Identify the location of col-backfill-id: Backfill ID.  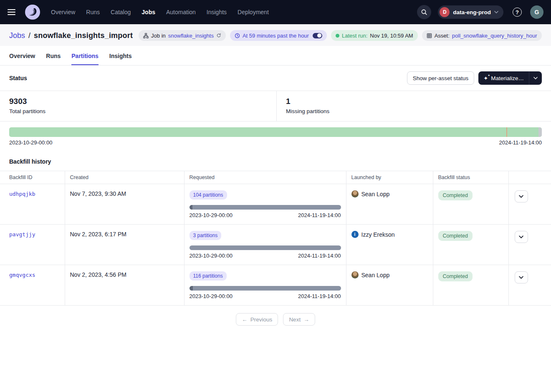
(33, 178).